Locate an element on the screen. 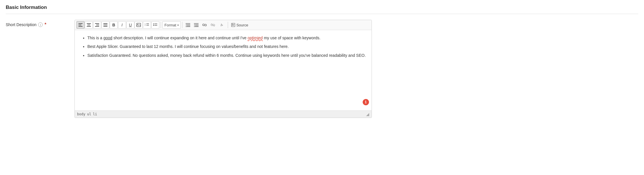 The image size is (644, 175). justify-button is located at coordinates (105, 25).